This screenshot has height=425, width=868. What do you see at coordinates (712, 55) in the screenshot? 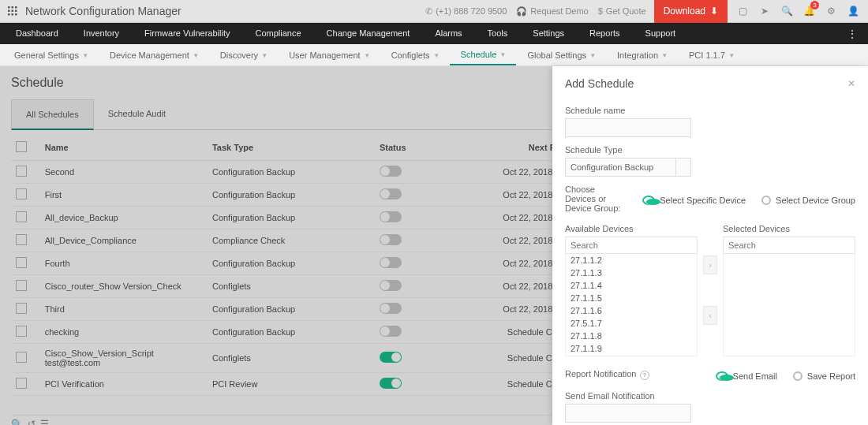
I see `subnav-pci-1-1-7: PCI 1.1.7▾` at bounding box center [712, 55].